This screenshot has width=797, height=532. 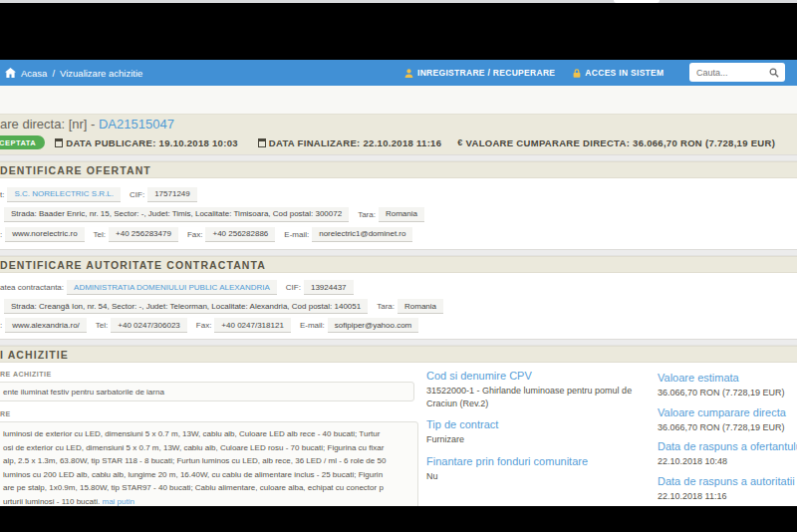 What do you see at coordinates (398, 306) in the screenshot?
I see `autoritate-panel: atea contractanta: ADMINISTRATIA DOMENIU…` at bounding box center [398, 306].